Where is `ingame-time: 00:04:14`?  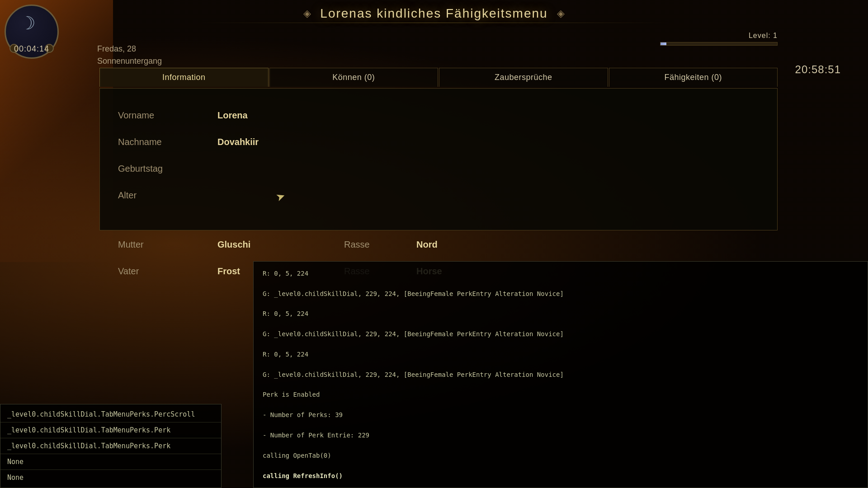 ingame-time: 00:04:14 is located at coordinates (32, 49).